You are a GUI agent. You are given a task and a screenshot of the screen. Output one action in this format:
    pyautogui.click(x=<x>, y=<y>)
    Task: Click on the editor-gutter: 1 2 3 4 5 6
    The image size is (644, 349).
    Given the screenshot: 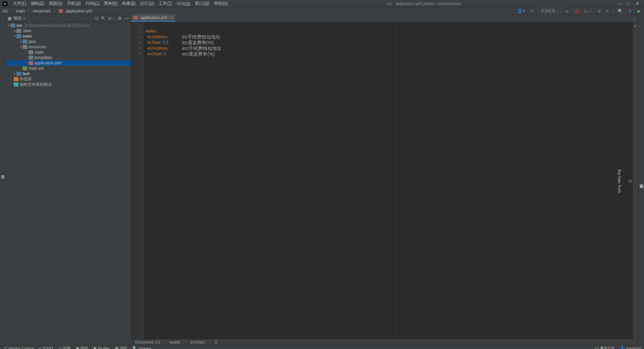 What is the action you would take?
    pyautogui.click(x=137, y=180)
    